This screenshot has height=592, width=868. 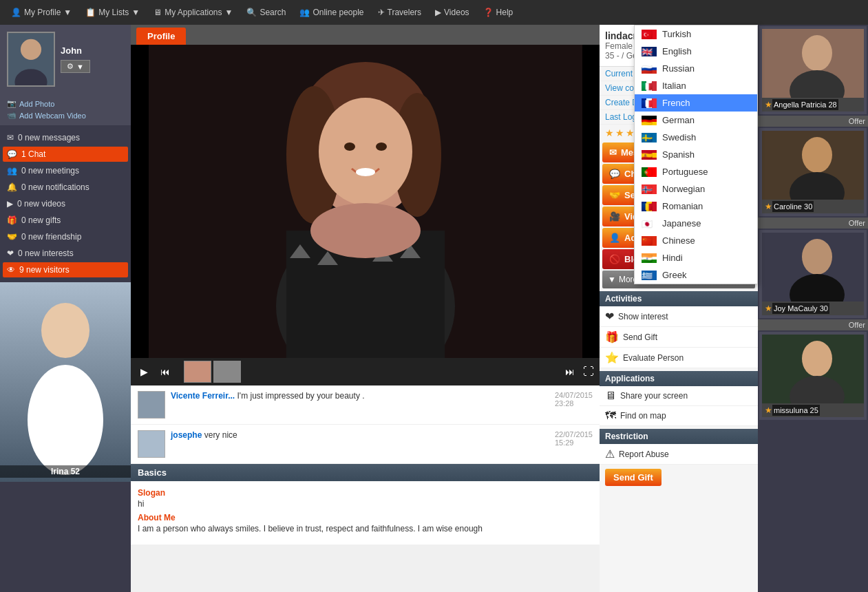 What do you see at coordinates (65, 220) in the screenshot?
I see `sidebar-item-gifts: 🎁 0 new gifts` at bounding box center [65, 220].